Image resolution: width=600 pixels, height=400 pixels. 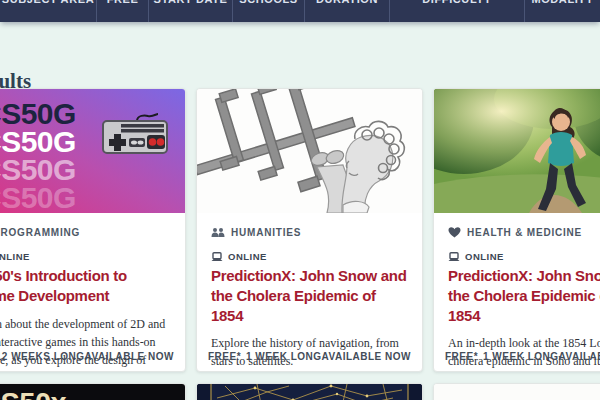 I want to click on star-chart-illustration, so click(x=310, y=392).